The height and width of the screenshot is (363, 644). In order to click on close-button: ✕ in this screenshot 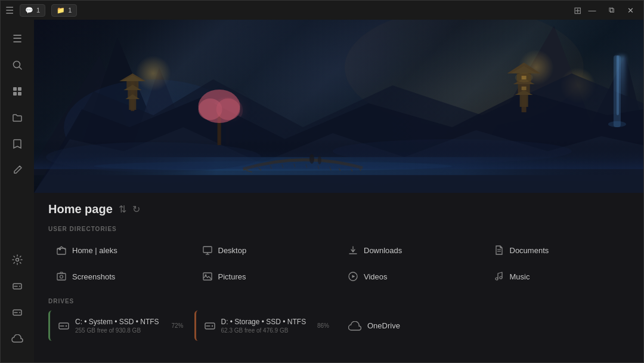, I will do `click(630, 10)`.